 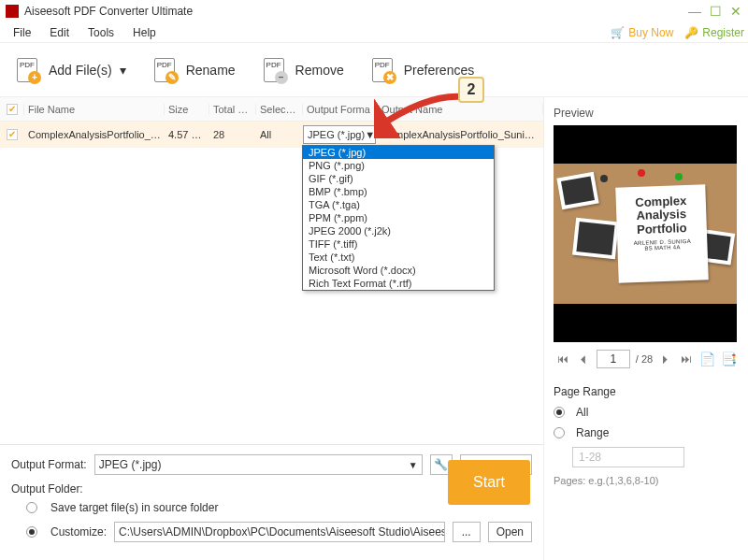 What do you see at coordinates (12, 109) in the screenshot?
I see `header-checkbox-cell` at bounding box center [12, 109].